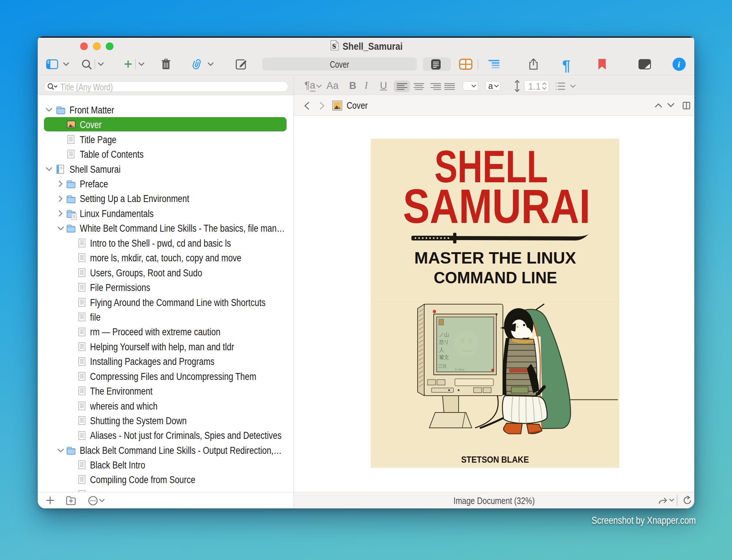 The image size is (732, 560). What do you see at coordinates (495, 258) in the screenshot?
I see `svg-text: MASTER THE LINUX` at bounding box center [495, 258].